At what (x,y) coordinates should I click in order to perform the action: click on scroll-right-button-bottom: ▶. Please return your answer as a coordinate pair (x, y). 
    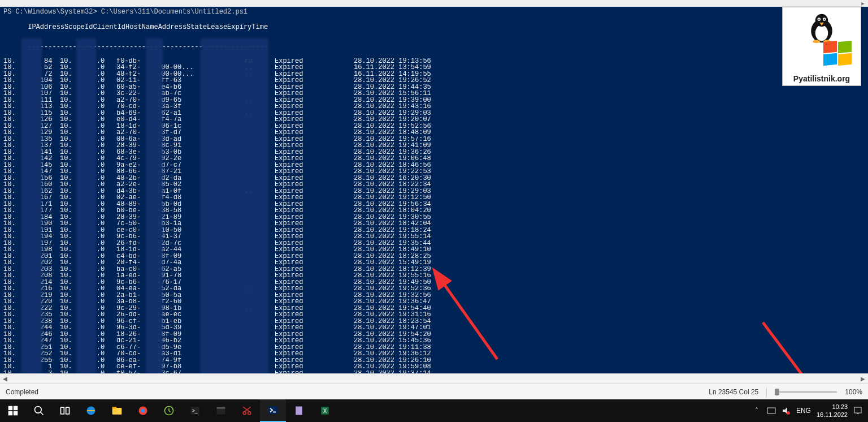
    Looking at the image, I should click on (863, 379).